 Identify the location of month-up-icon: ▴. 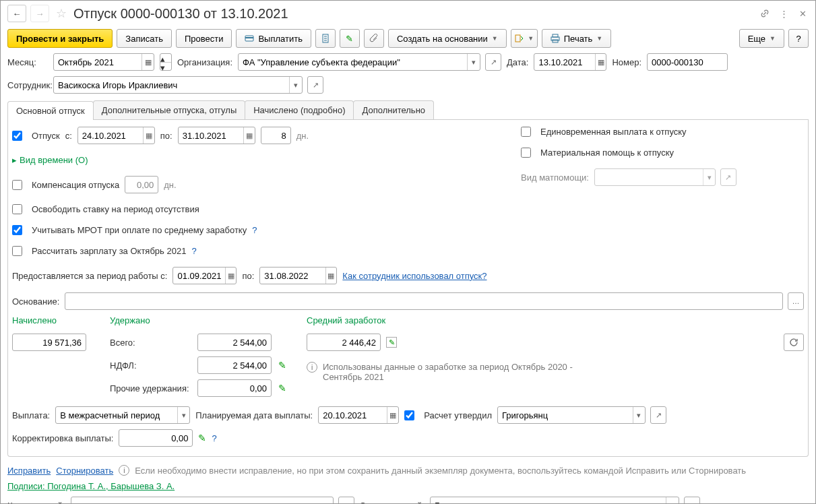
(166, 58).